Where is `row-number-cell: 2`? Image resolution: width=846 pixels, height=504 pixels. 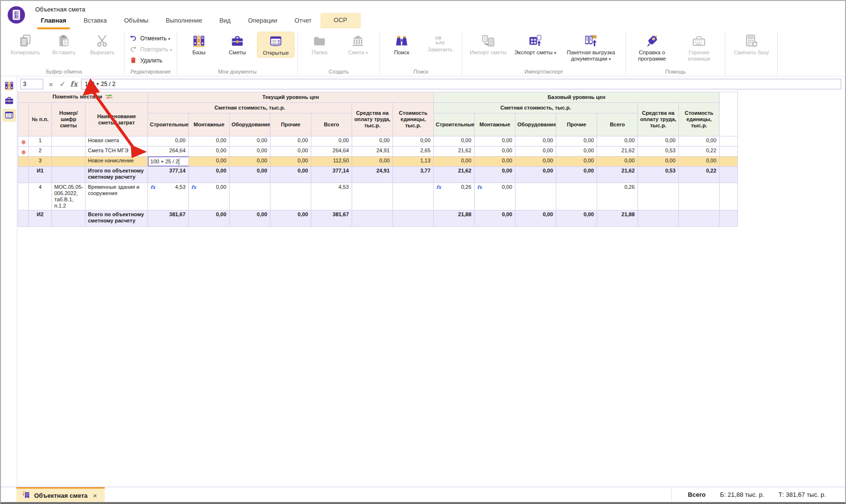 row-number-cell: 2 is located at coordinates (40, 152).